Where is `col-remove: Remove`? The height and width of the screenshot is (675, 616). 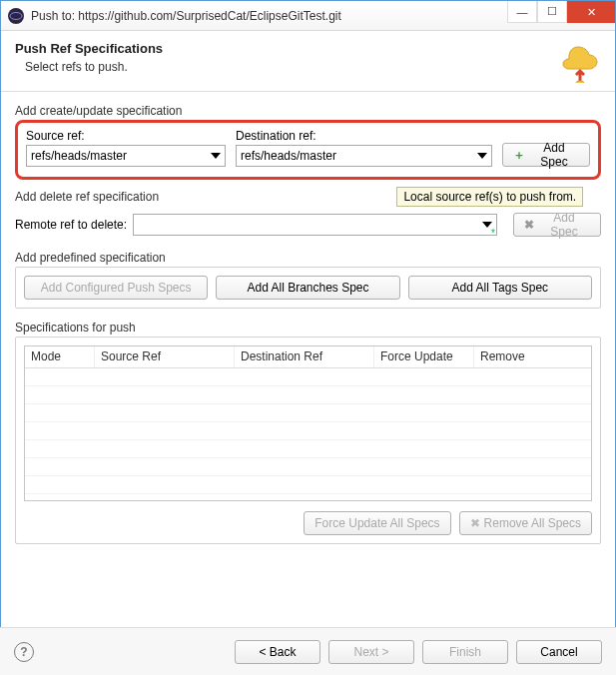 col-remove: Remove is located at coordinates (533, 357).